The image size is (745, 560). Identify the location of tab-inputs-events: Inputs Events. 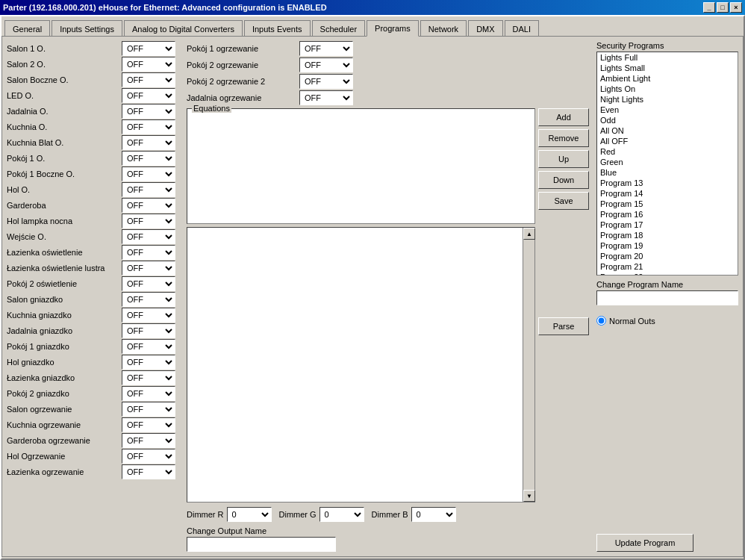
(278, 28).